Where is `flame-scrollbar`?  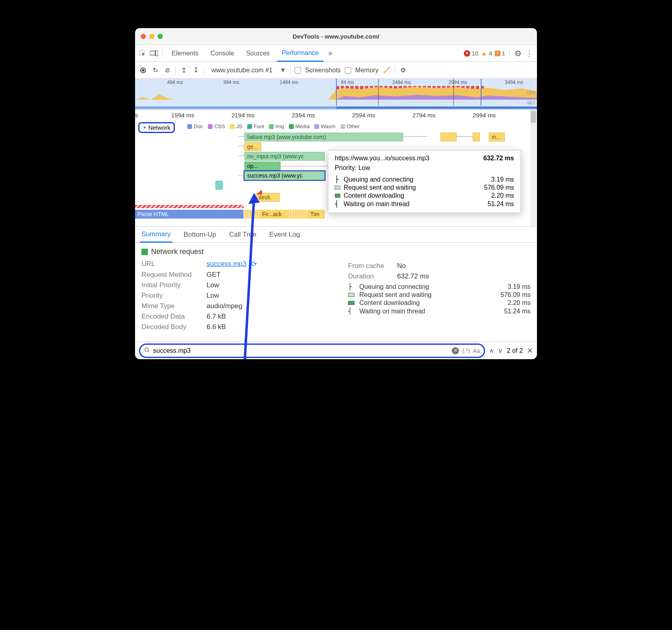
flame-scrollbar is located at coordinates (533, 168).